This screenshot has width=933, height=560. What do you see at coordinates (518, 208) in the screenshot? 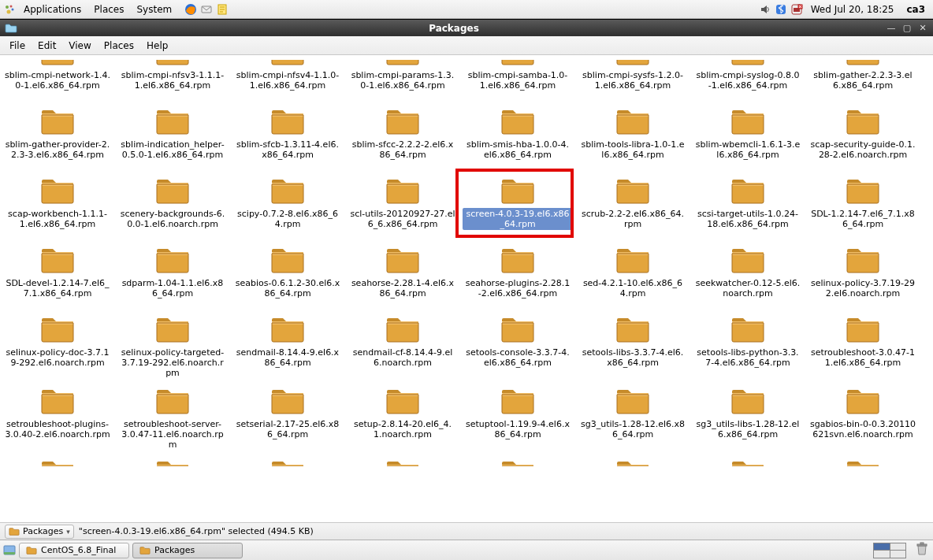
I see `file-item: screen-4.0.3-19.el6.x86_64.rpm` at bounding box center [518, 208].